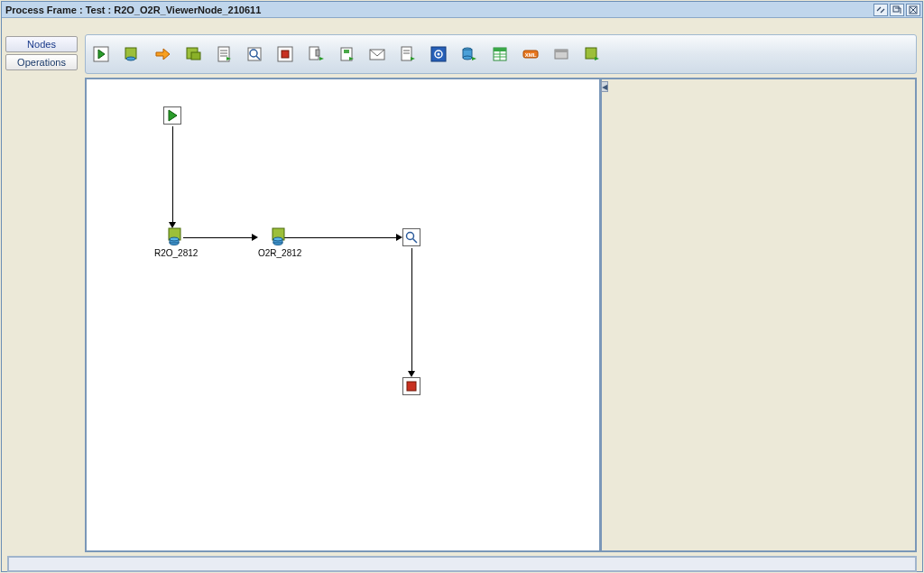  What do you see at coordinates (462, 564) in the screenshot?
I see `status-bar` at bounding box center [462, 564].